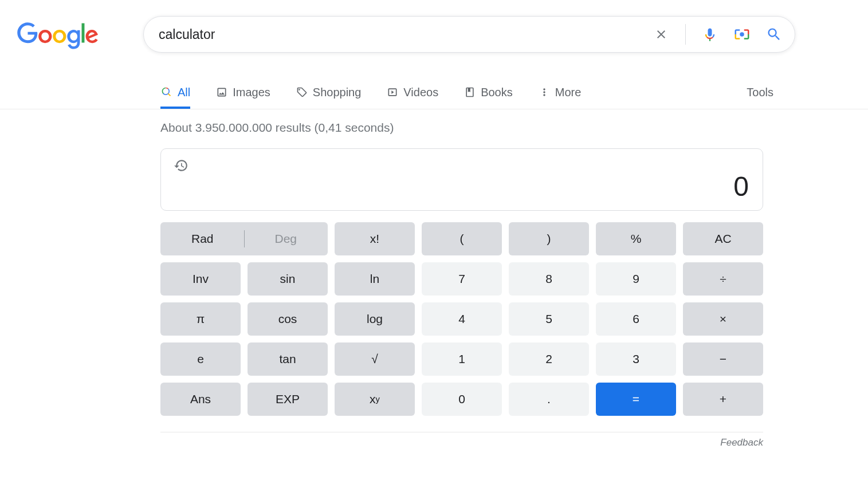 The image size is (868, 504). I want to click on digit-5-button: 5, so click(549, 319).